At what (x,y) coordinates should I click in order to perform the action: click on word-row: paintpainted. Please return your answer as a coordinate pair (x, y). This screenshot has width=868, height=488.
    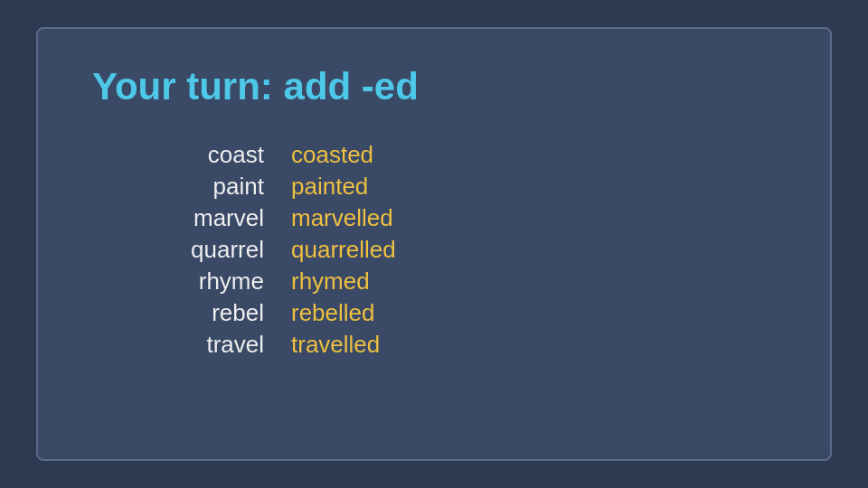
    Looking at the image, I should click on (452, 186).